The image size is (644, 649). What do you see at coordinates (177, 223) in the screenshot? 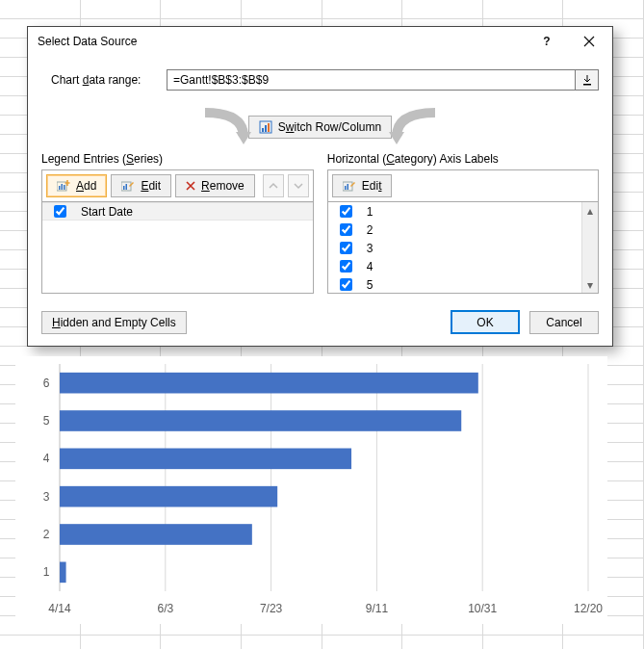
I see `legend-entries-panel: Legend Entries (Series) Add Edit Remove` at bounding box center [177, 223].